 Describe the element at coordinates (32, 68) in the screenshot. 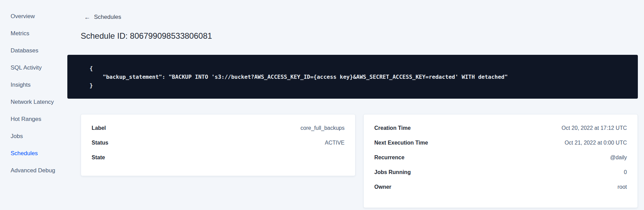

I see `sidebar-item-sql-activity: SQL Activity` at that location.